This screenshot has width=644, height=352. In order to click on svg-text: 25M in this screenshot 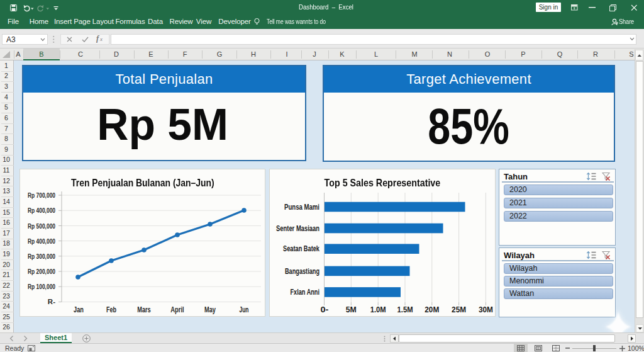, I will do `click(459, 310)`.